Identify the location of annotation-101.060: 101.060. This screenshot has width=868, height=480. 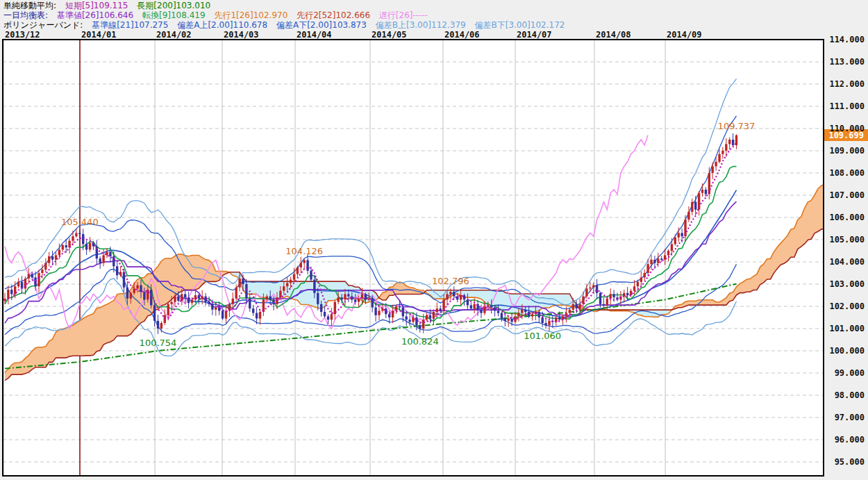
(542, 336).